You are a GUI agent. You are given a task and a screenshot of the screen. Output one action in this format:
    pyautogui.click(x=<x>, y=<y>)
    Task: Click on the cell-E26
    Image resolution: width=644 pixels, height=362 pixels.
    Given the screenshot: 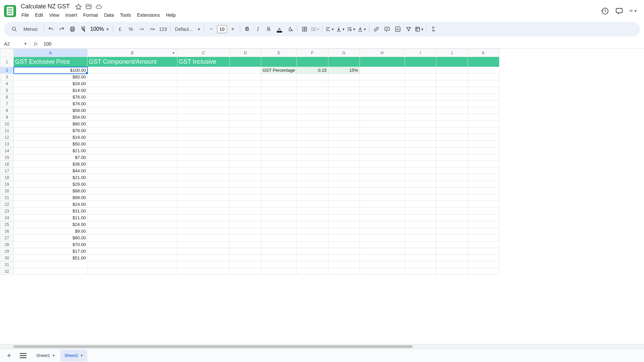 What is the action you would take?
    pyautogui.click(x=279, y=231)
    